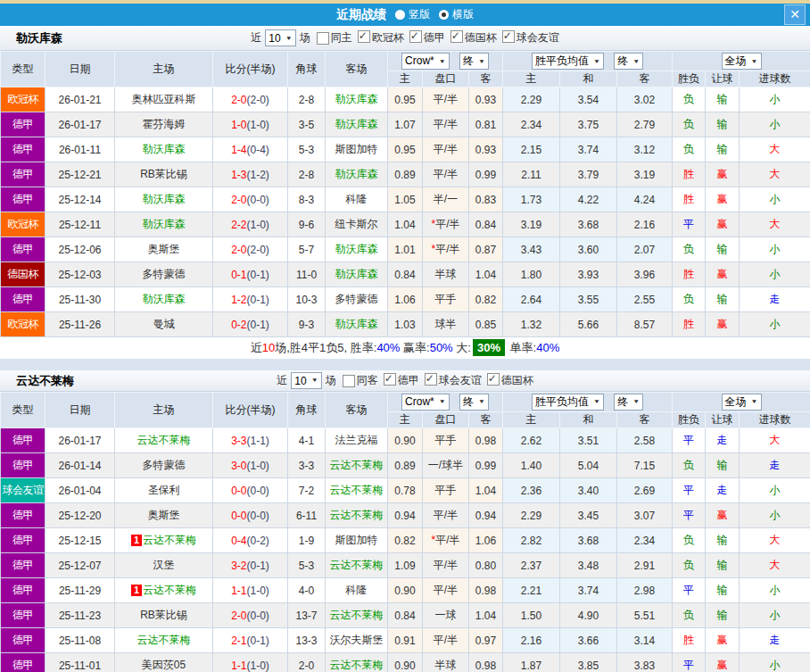 The width and height of the screenshot is (810, 672). I want to click on col-result-handicap: 让球, so click(723, 79).